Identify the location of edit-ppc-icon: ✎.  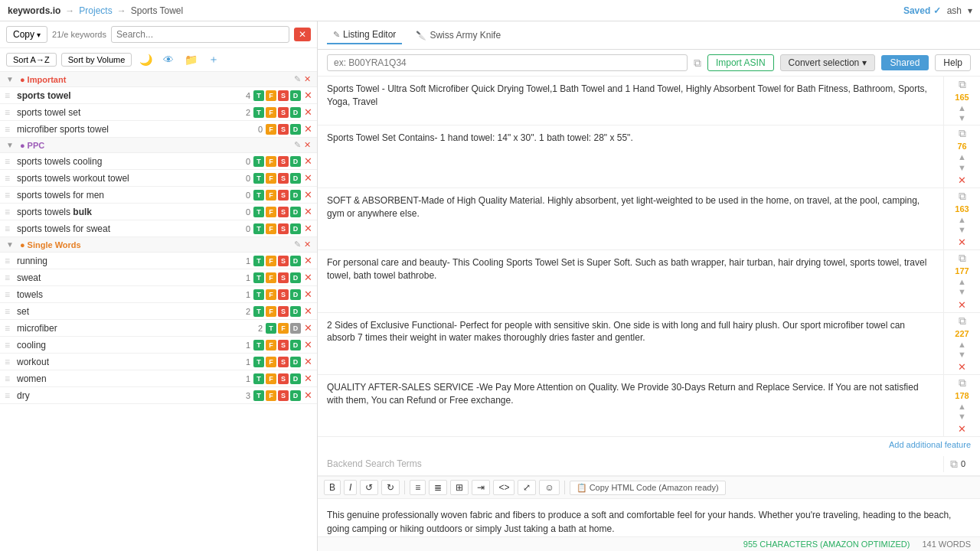
(297, 145).